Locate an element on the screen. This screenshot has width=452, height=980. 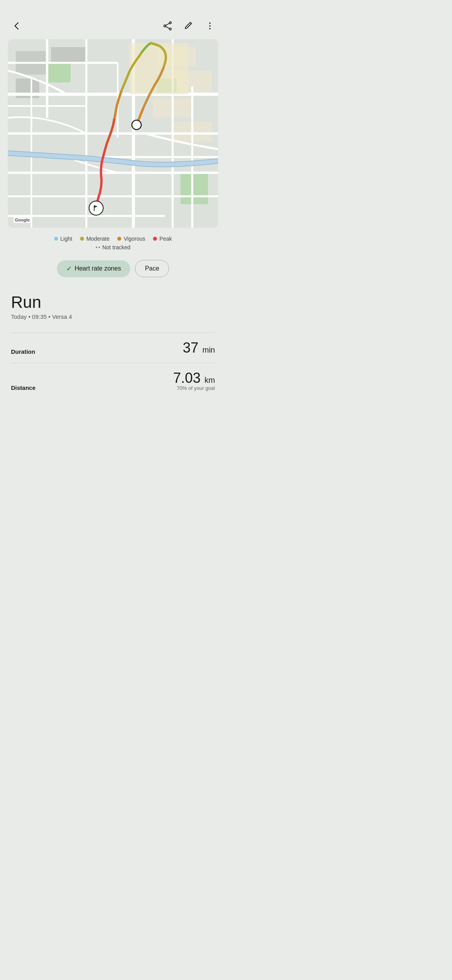
moderate-dot is located at coordinates (82, 239).